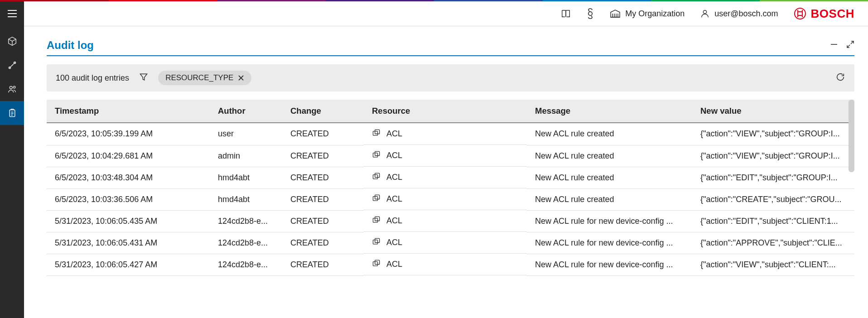 This screenshot has width=868, height=318. What do you see at coordinates (450, 111) in the screenshot?
I see `table-header-row: Timestamp Author Change Resource Message…` at bounding box center [450, 111].